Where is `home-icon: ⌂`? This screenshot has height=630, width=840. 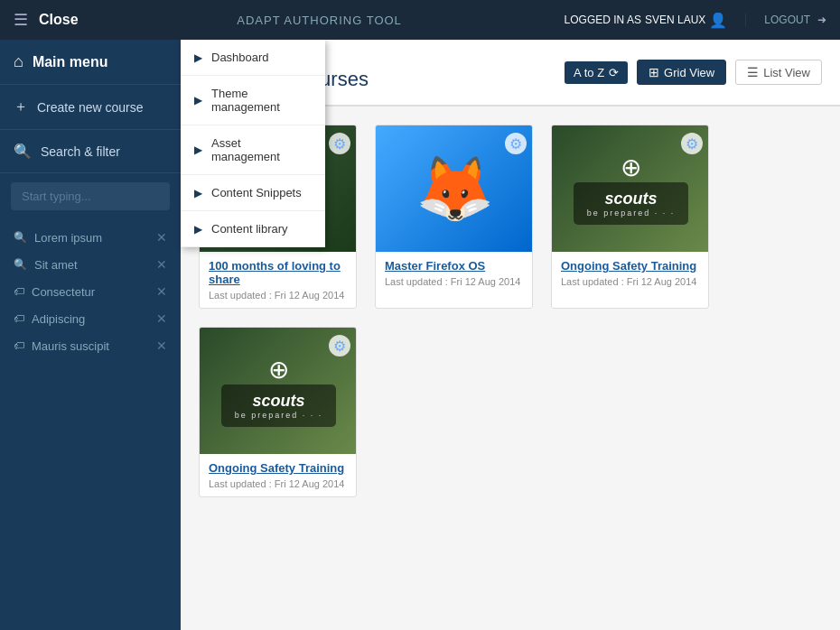 home-icon: ⌂ is located at coordinates (18, 61).